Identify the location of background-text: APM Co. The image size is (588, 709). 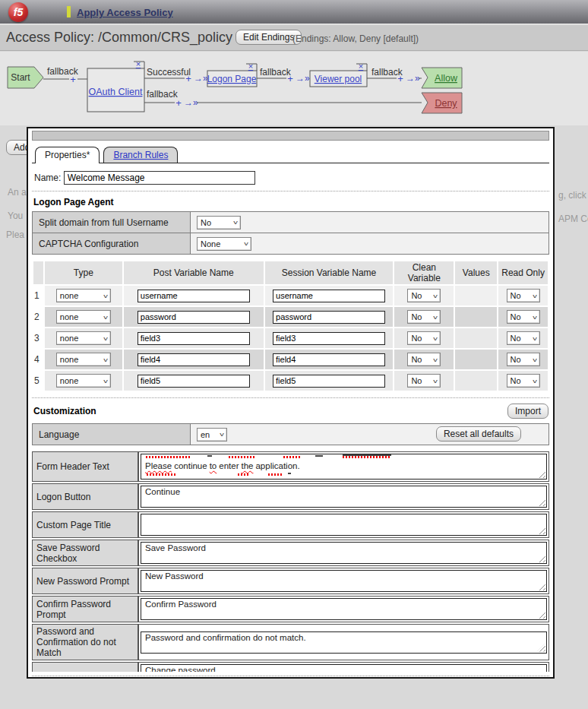
(573, 219).